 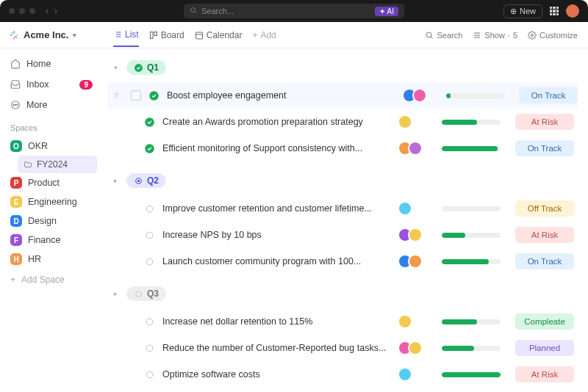 I want to click on workspace-switcher: Acme Inc. ▾, so click(x=51, y=35).